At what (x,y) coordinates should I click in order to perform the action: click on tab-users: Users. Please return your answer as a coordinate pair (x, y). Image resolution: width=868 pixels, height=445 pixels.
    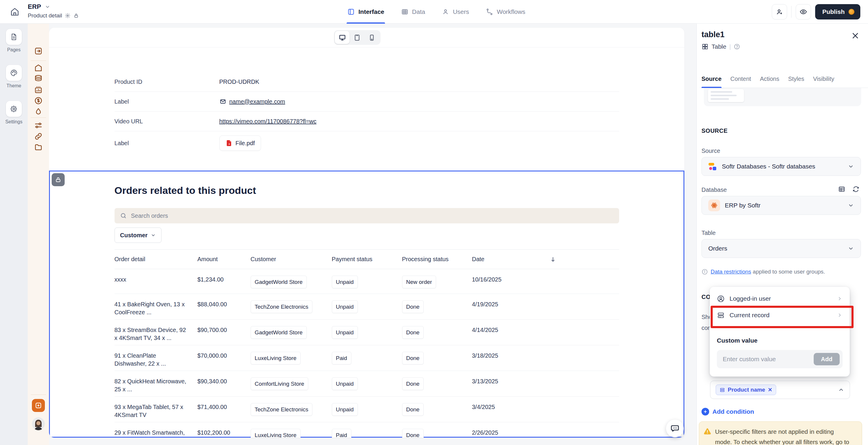
    Looking at the image, I should click on (456, 12).